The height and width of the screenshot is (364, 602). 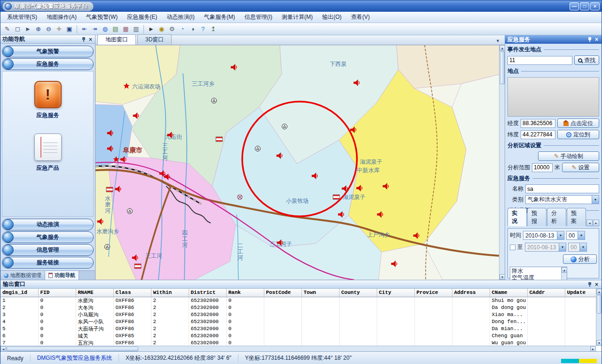 I want to click on menu-item-8: 测量计算(M), so click(x=297, y=17).